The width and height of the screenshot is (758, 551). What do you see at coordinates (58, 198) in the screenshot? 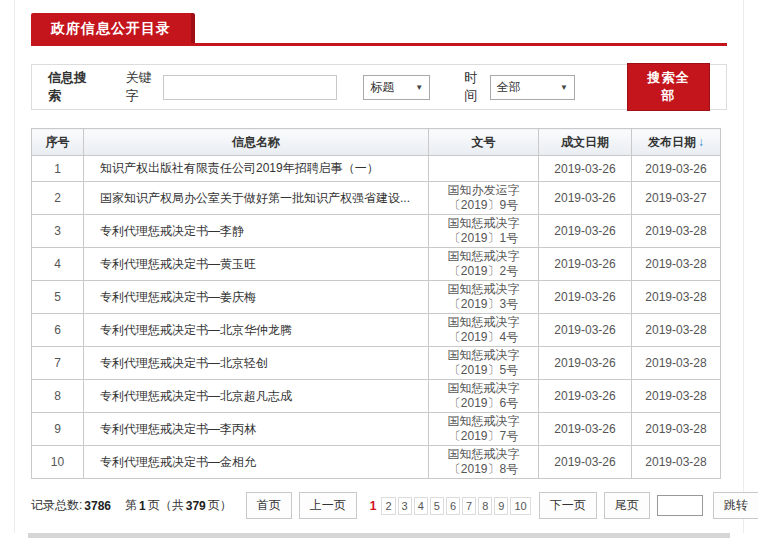
I see `cell-index: 2` at bounding box center [58, 198].